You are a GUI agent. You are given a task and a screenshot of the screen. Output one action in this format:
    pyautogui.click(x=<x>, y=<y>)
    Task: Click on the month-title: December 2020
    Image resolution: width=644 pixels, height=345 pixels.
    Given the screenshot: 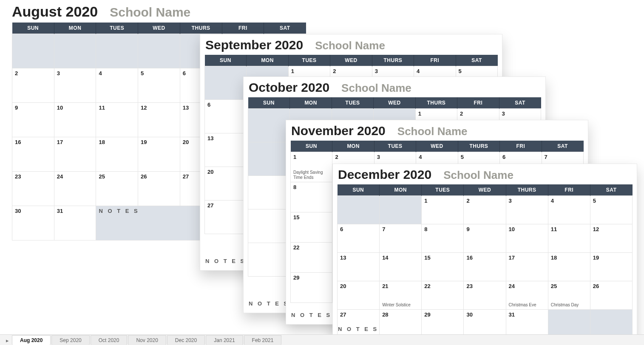 What is the action you would take?
    pyautogui.click(x=385, y=175)
    